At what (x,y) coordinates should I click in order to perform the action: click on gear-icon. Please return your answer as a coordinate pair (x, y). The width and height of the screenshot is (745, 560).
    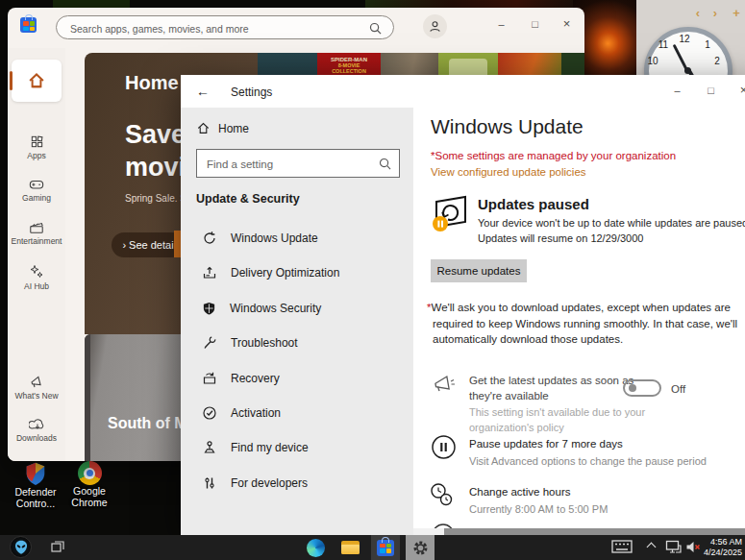
    Looking at the image, I should click on (421, 548).